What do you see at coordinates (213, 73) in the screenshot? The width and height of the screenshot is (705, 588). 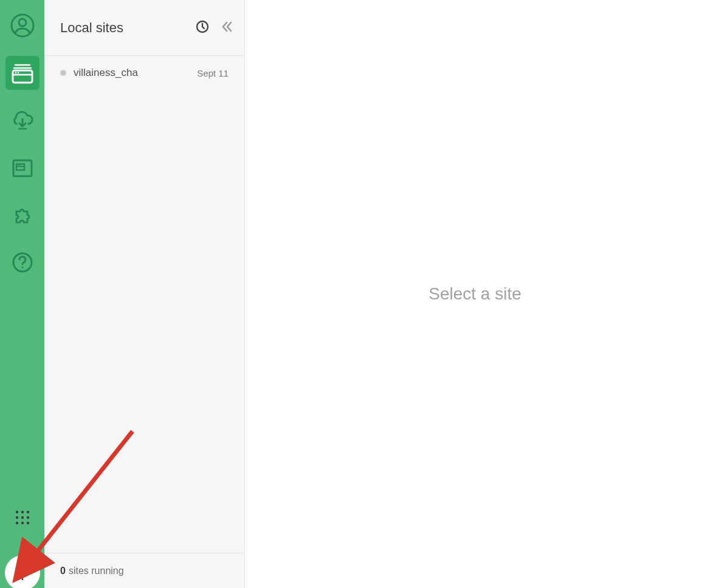 I see `site-date: Sept 11` at bounding box center [213, 73].